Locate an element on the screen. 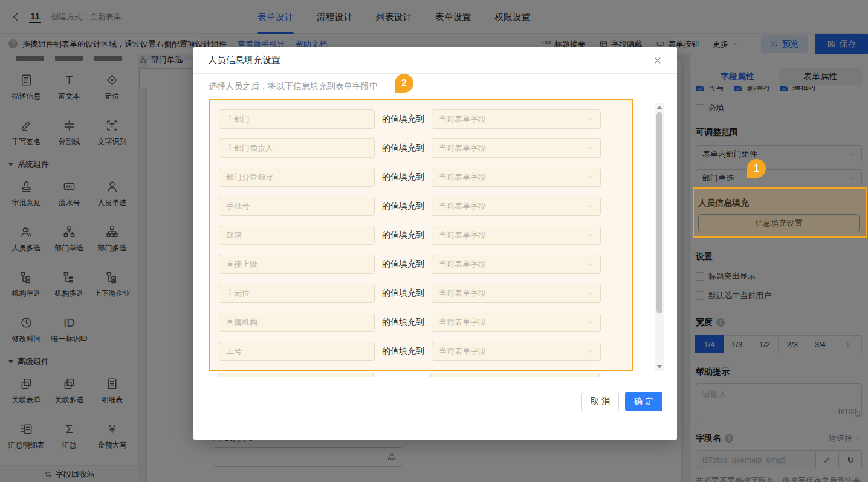 Image resolution: width=868 pixels, height=482 pixels. guide-step-badge-2: 2 is located at coordinates (404, 83).